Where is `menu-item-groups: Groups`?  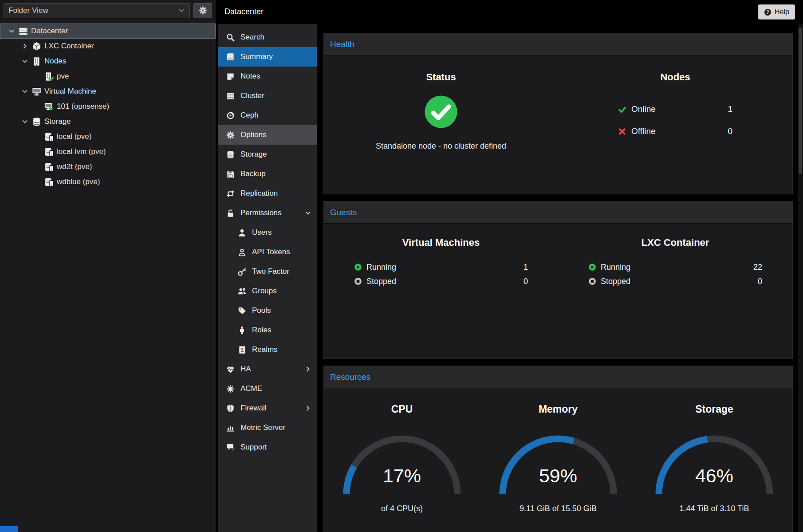
menu-item-groups: Groups is located at coordinates (268, 291).